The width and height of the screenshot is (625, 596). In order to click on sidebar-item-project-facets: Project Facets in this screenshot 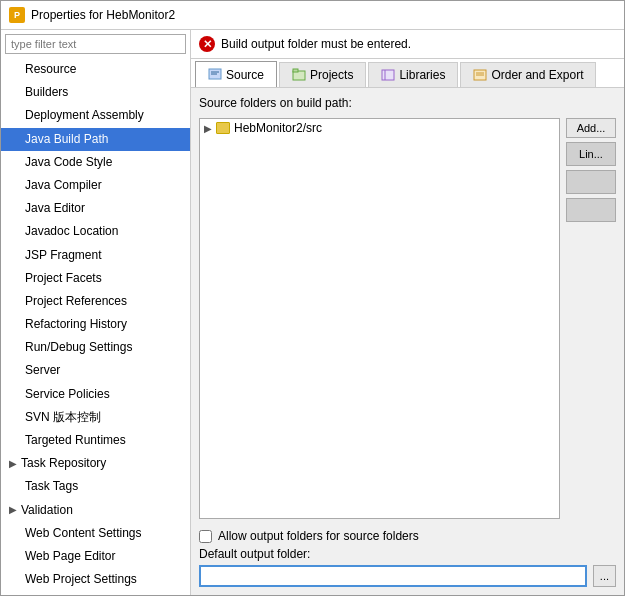, I will do `click(96, 278)`.